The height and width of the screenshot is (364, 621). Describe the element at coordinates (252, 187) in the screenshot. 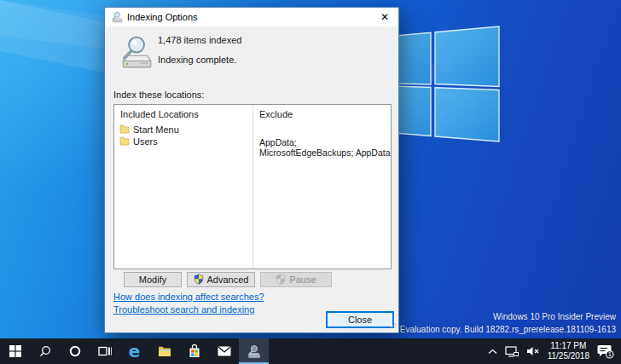

I see `column-divider` at that location.